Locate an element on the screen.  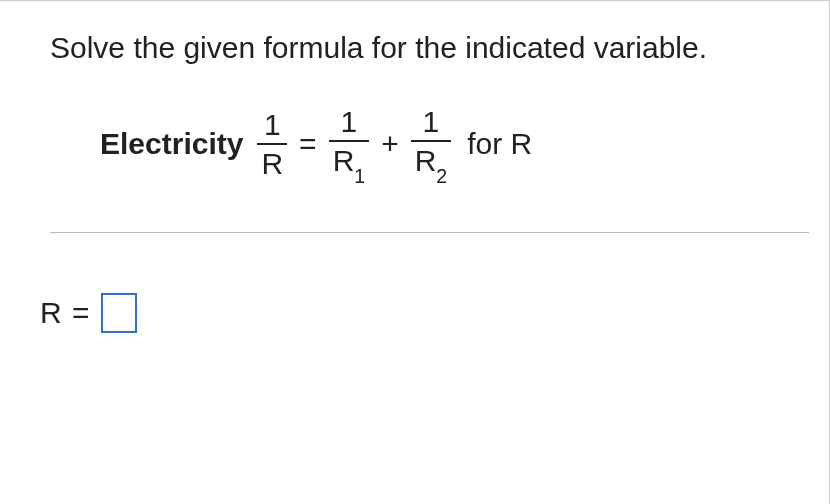
instruction-text: Solve the given formula for the indicate… is located at coordinates (430, 48).